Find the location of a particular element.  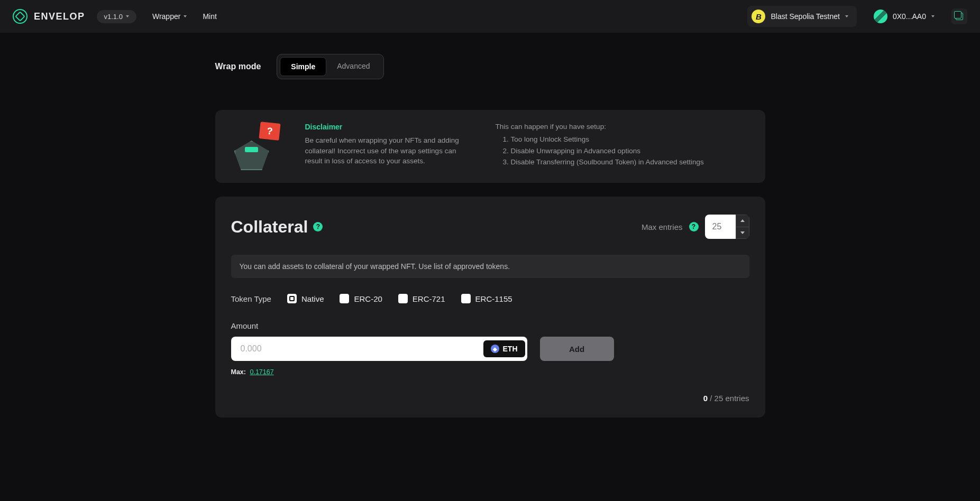

nav-wrapper-label: Wrapper is located at coordinates (166, 16).